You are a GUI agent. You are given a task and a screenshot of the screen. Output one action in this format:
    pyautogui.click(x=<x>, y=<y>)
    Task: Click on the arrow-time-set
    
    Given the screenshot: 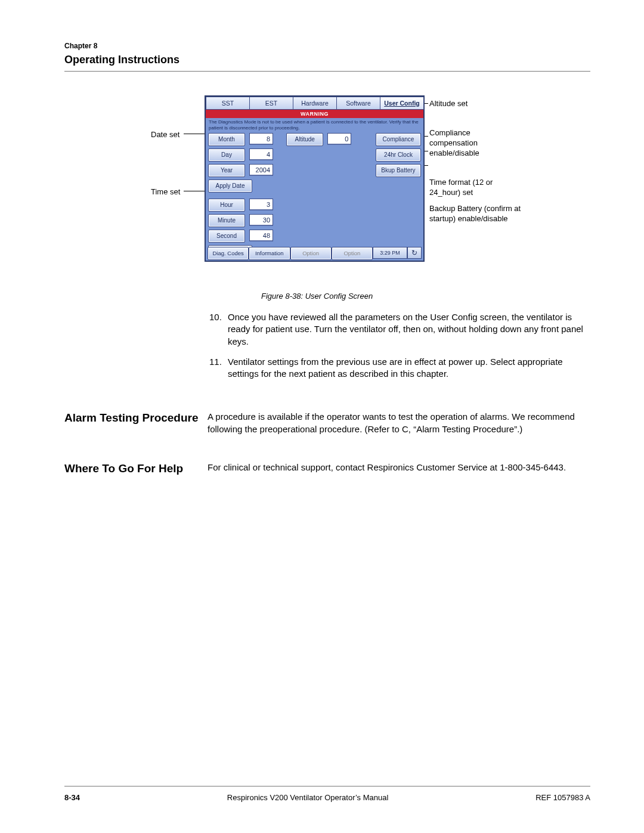 What is the action you would take?
    pyautogui.click(x=196, y=191)
    